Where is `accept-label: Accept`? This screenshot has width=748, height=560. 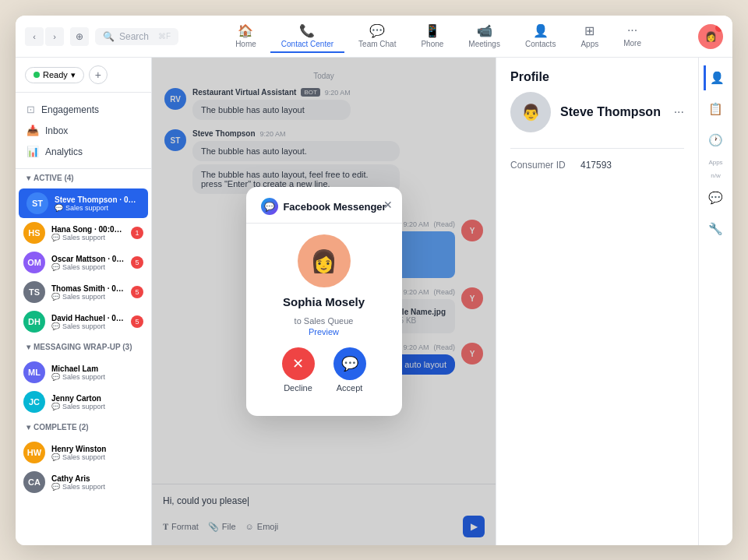
accept-label: Accept is located at coordinates (350, 388).